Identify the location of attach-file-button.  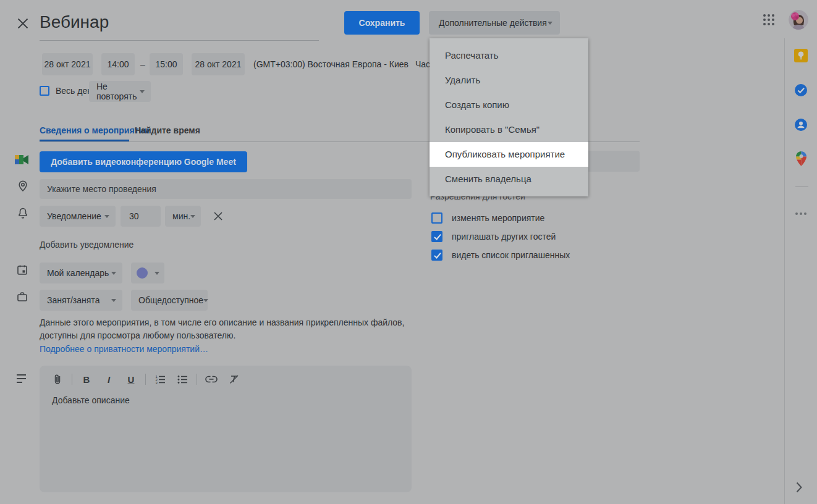
(57, 379).